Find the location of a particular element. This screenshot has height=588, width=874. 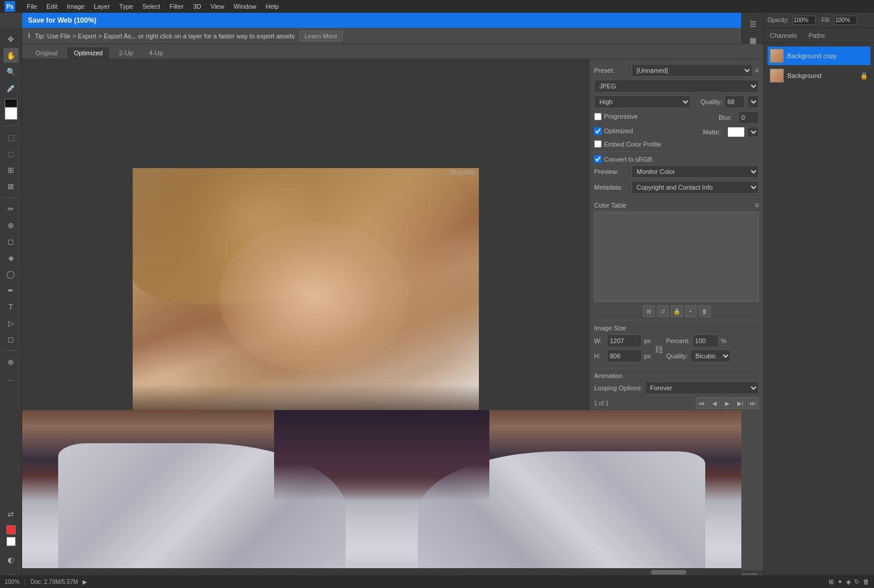

matte-select is located at coordinates (753, 132).